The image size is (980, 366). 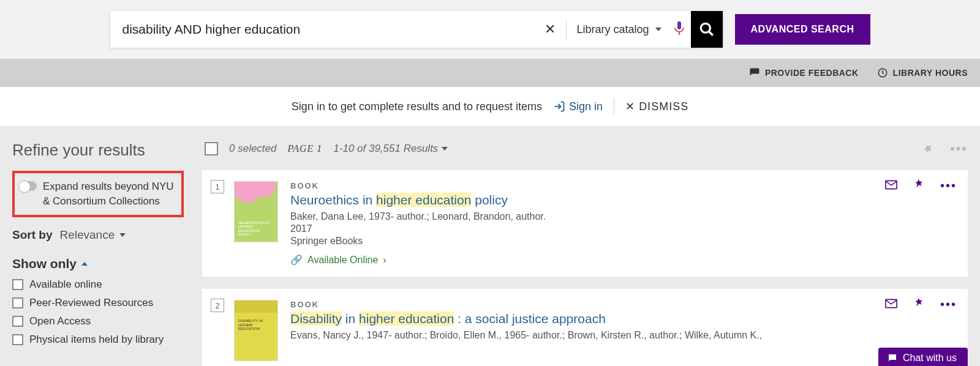 I want to click on signin-banner: Sign in to get complete results and to r…, so click(x=490, y=106).